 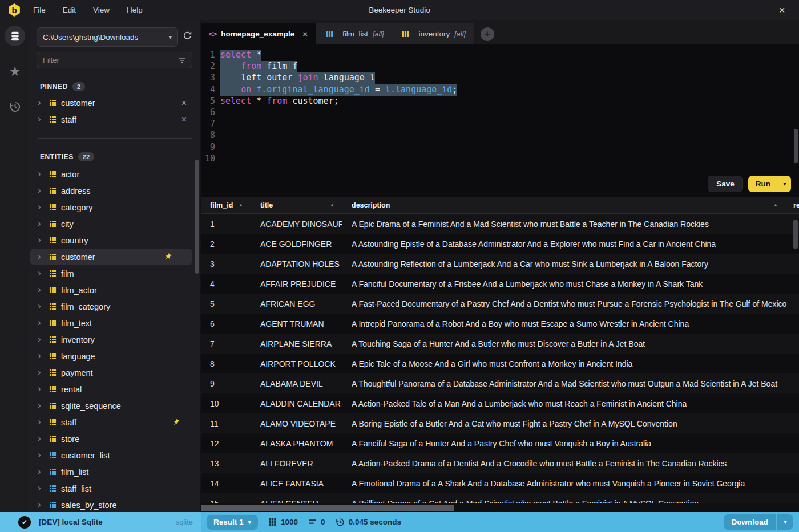 I want to click on new-tab-button: +, so click(x=487, y=34).